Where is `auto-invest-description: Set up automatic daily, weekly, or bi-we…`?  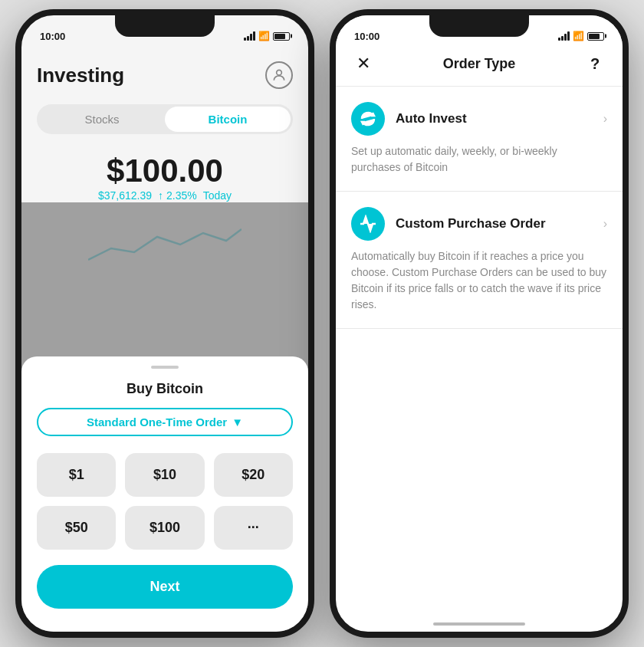
auto-invest-description: Set up automatic daily, weekly, or bi-we… is located at coordinates (479, 159).